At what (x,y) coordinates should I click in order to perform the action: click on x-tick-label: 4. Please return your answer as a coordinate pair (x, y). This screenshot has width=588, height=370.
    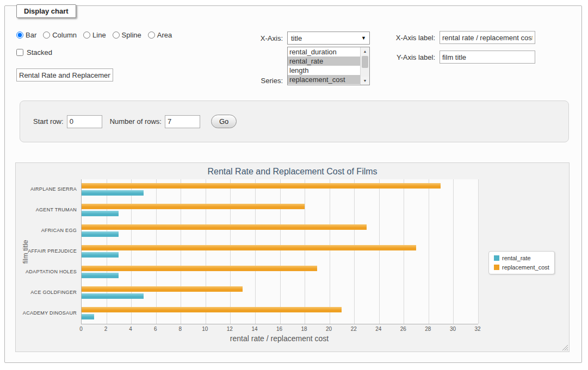
    Looking at the image, I should click on (131, 329).